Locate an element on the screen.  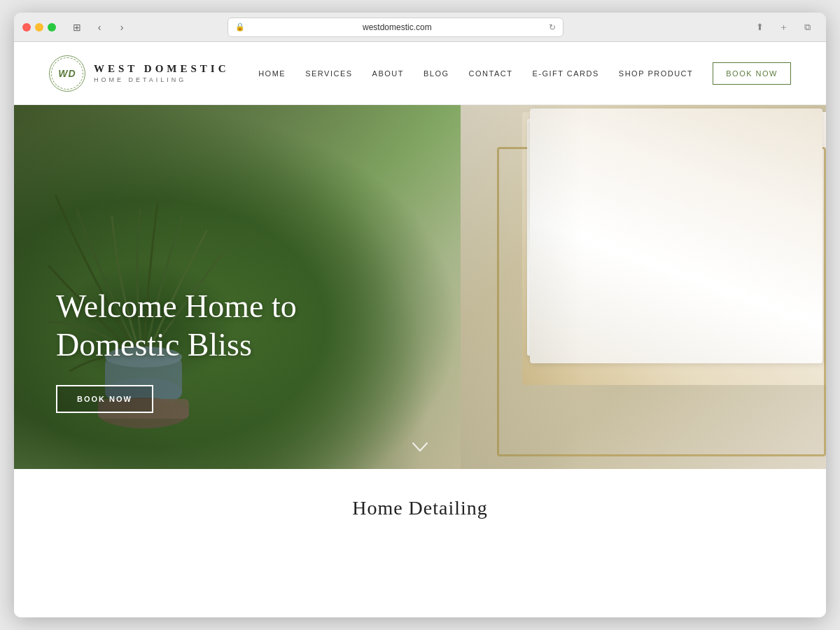
nav-egift: E-GIFT CARDS is located at coordinates (566, 74).